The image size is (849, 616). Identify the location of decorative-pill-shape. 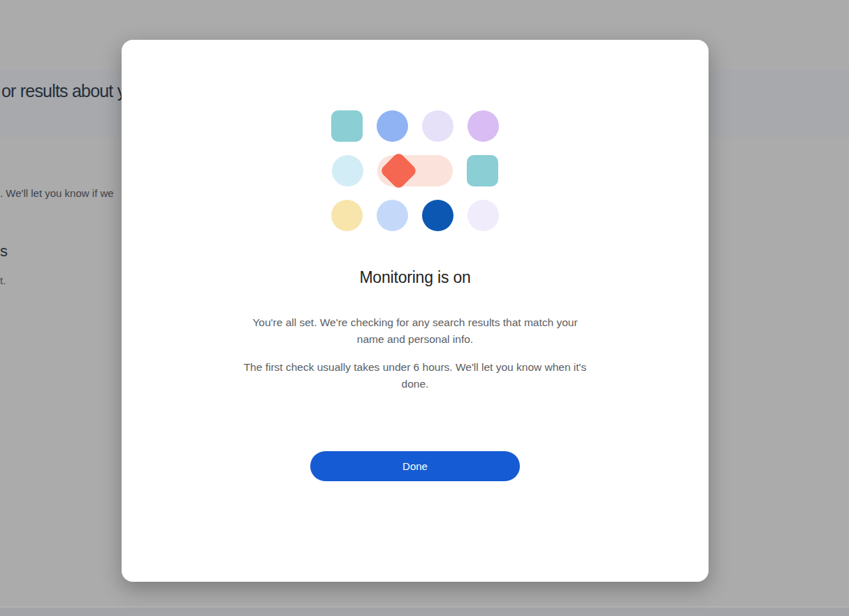
(415, 170).